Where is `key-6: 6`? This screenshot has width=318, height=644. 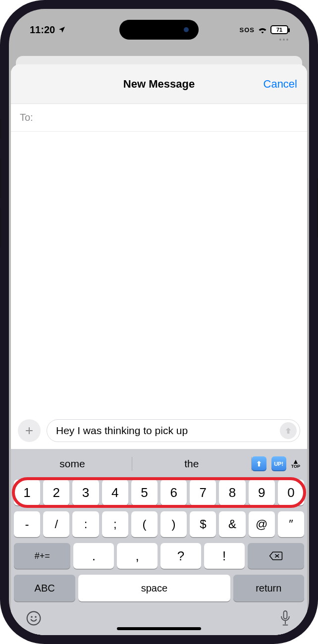 key-6: 6 is located at coordinates (173, 493).